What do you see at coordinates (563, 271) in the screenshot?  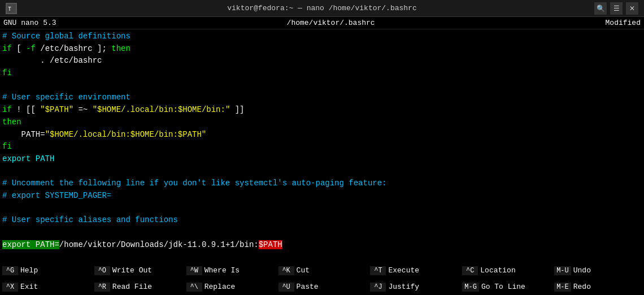 I see `key-m-u: M-U` at bounding box center [563, 271].